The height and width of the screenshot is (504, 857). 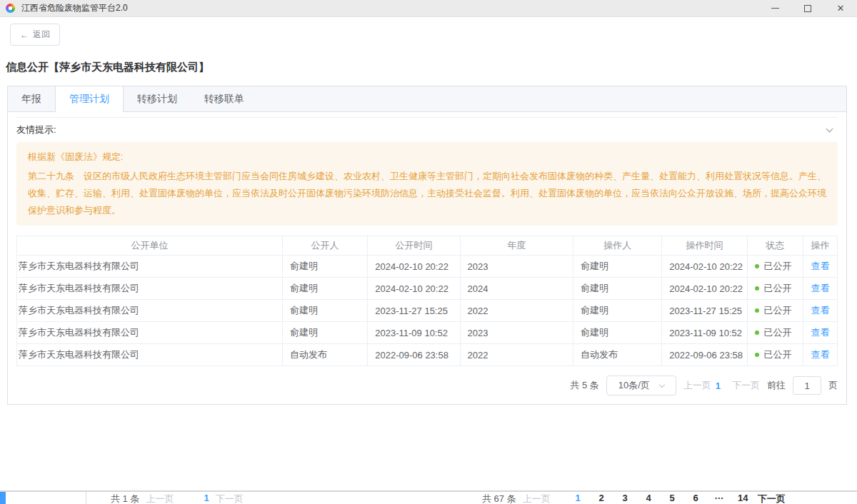 What do you see at coordinates (704, 333) in the screenshot?
I see `cell-operate-time: 2023-11-09 10:52` at bounding box center [704, 333].